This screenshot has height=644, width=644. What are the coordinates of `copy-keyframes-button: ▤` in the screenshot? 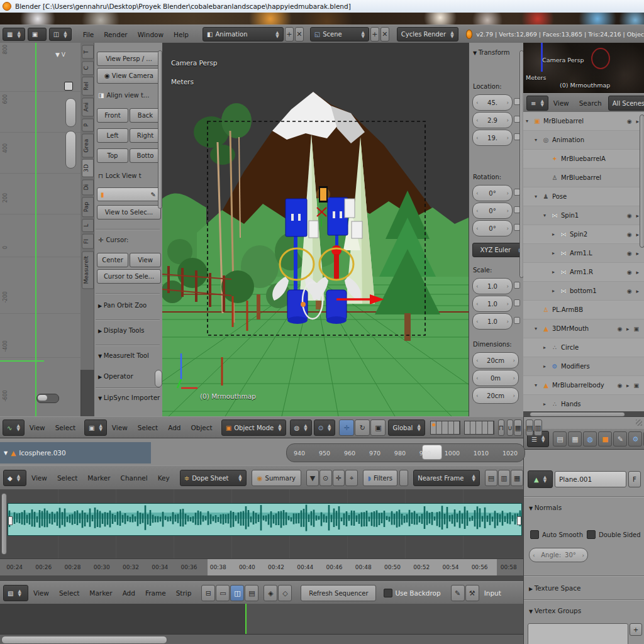 It's located at (491, 478).